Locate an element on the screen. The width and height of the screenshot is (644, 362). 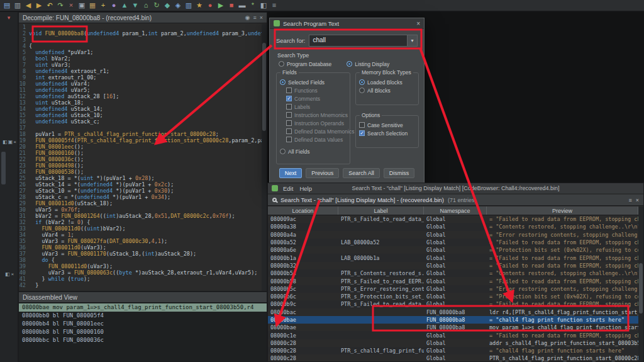
disassembly-line: 08000bae mov param_1=>s_chall4_flag_prin… is located at coordinates (143, 307).